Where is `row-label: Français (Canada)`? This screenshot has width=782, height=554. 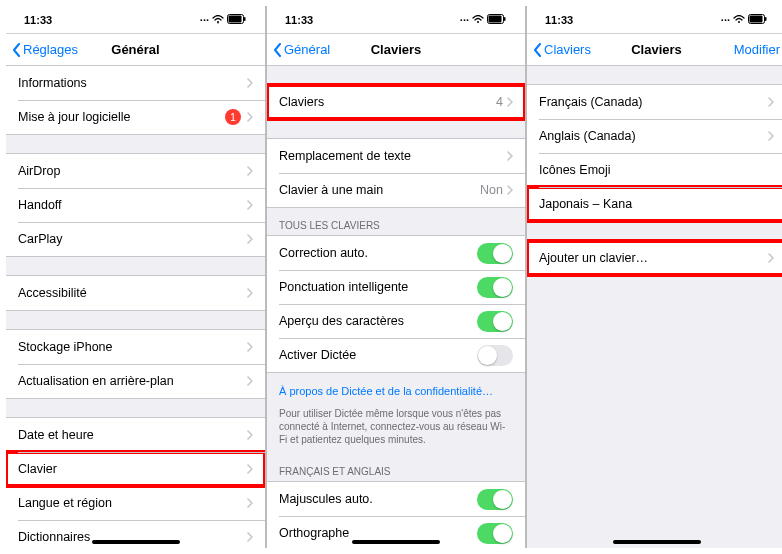 row-label: Français (Canada) is located at coordinates (654, 102).